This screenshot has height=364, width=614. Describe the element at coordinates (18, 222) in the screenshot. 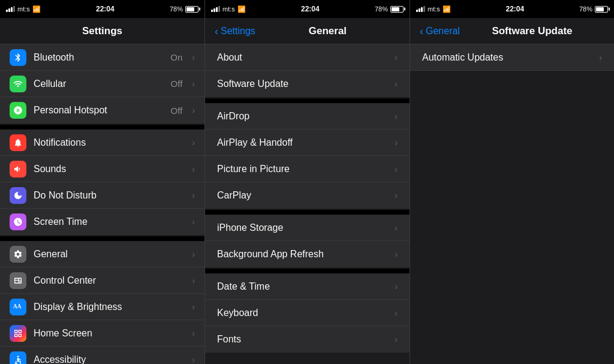

I see `screentime-icon` at that location.